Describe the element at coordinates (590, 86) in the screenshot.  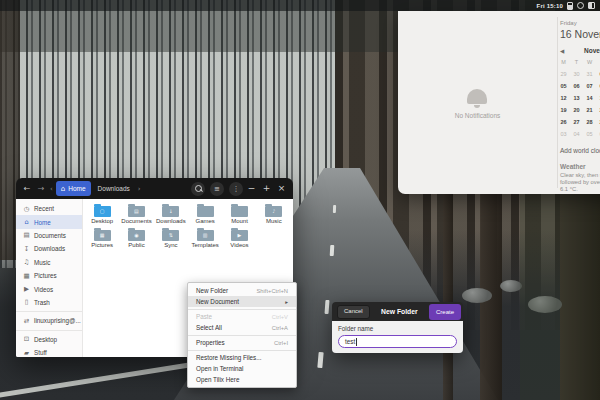
I see `calendar-day: 07` at that location.